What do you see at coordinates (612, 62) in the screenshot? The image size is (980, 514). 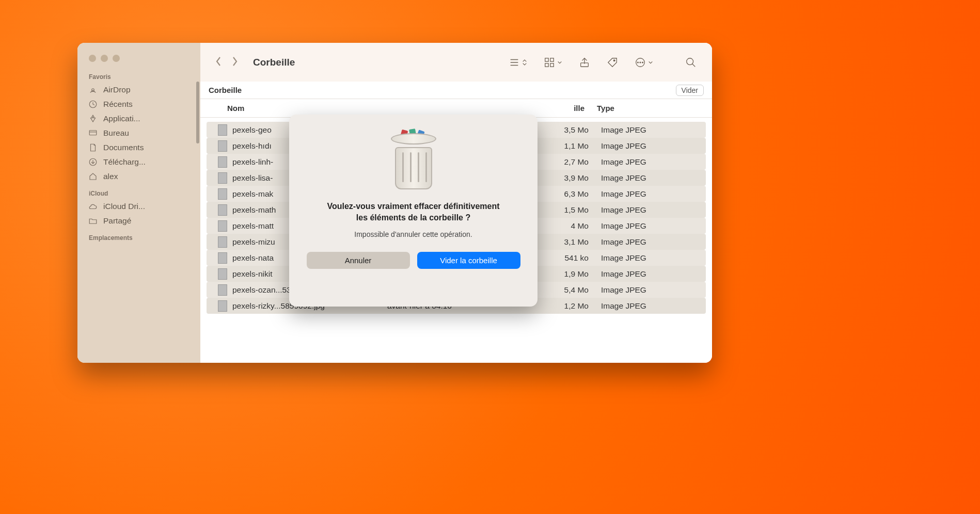 I see `tags-button` at bounding box center [612, 62].